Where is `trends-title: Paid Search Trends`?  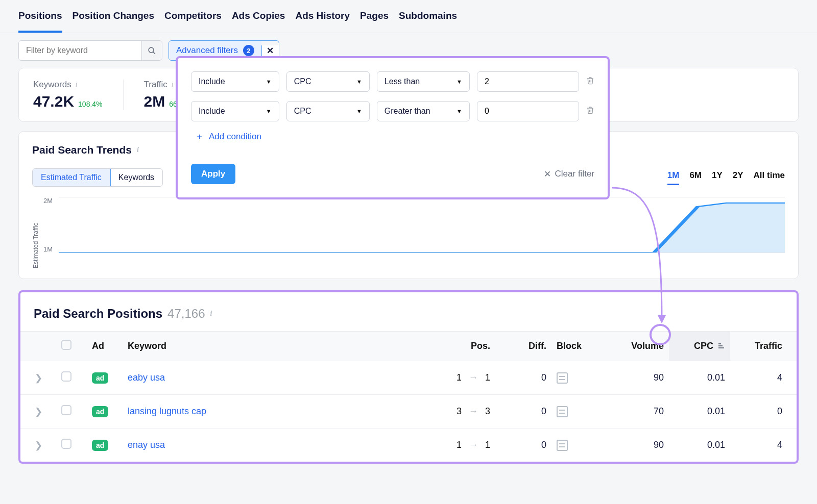
trends-title: Paid Search Trends is located at coordinates (82, 150).